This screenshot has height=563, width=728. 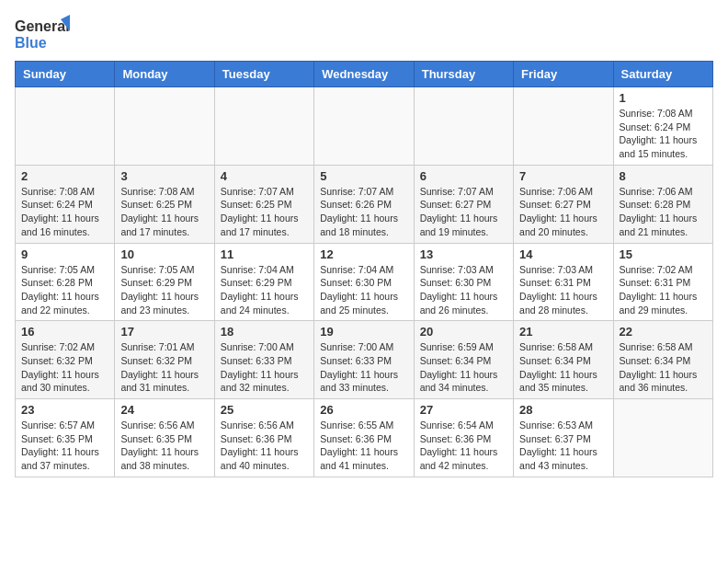 I want to click on calendar-day-cell: 2Sunrise: 7:08 AM Sunset: 6:24 PM Daylig…, so click(x=65, y=204).